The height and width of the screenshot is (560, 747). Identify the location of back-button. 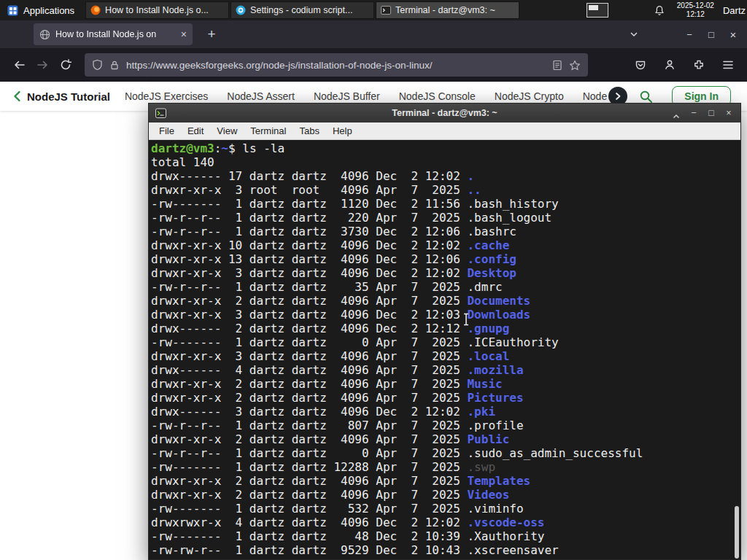
(19, 65).